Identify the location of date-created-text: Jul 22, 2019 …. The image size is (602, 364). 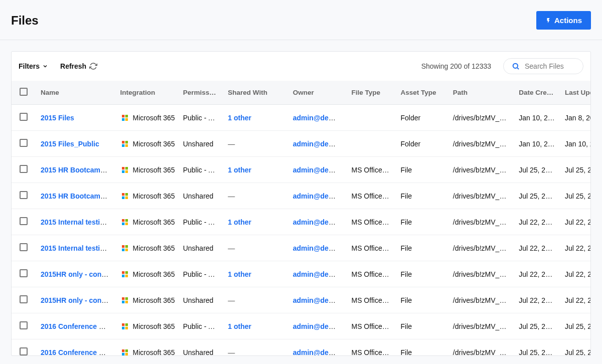
(539, 222).